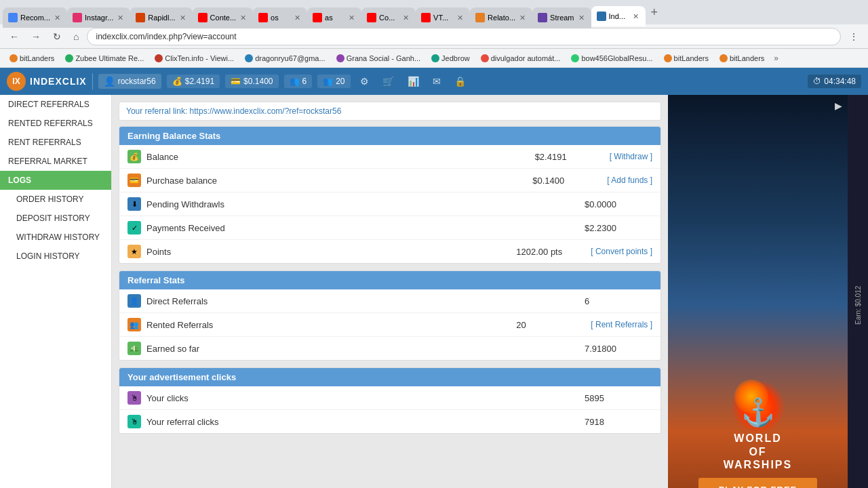  Describe the element at coordinates (76, 37) in the screenshot. I see `home-button: ⌂` at that location.